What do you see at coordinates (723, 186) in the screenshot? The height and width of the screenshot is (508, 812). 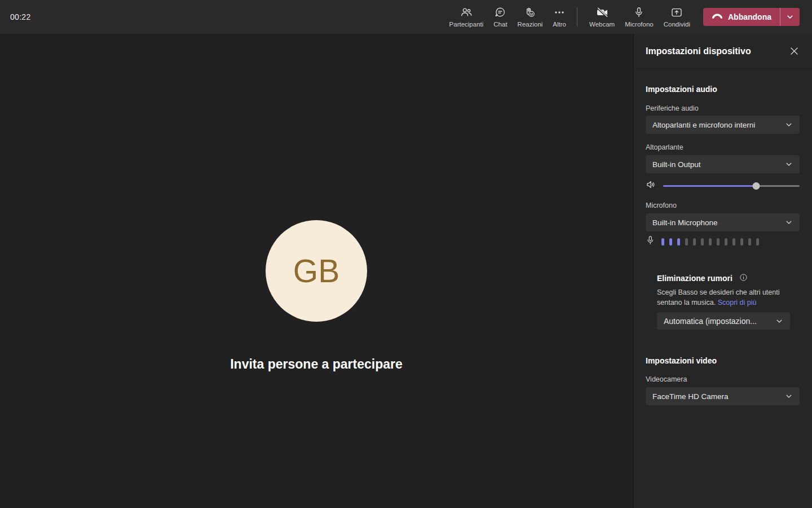 I see `speaker-volume-row` at bounding box center [723, 186].